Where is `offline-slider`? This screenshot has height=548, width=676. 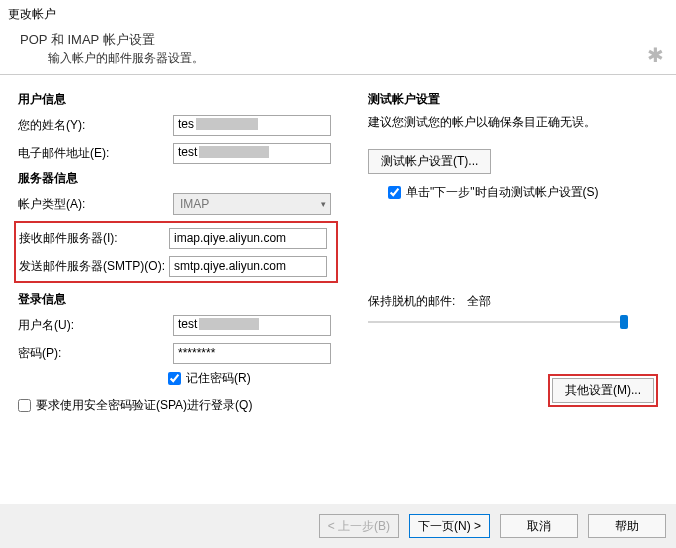
offline-slider is located at coordinates (498, 322).